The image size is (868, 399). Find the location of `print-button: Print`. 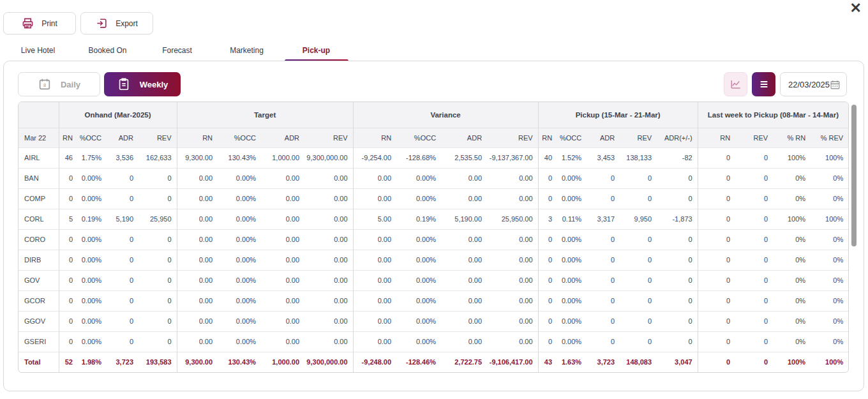

print-button: Print is located at coordinates (40, 23).